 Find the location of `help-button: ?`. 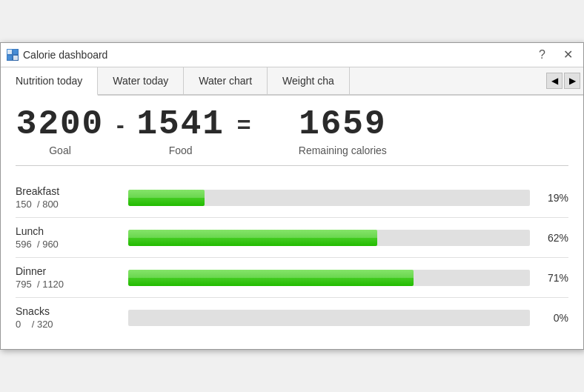

help-button: ? is located at coordinates (542, 55).